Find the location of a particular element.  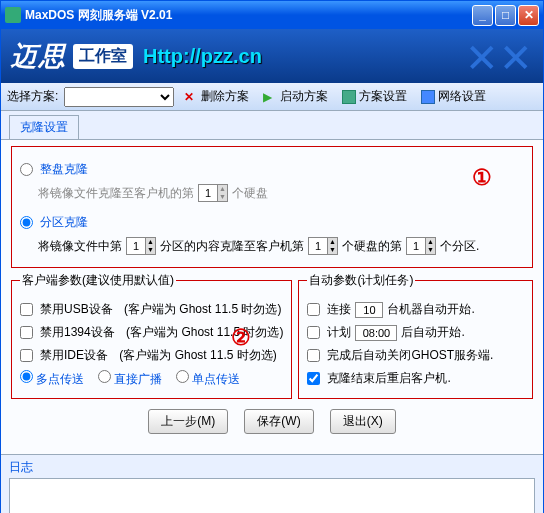

banner-logo: 迈思 is located at coordinates (39, 56).